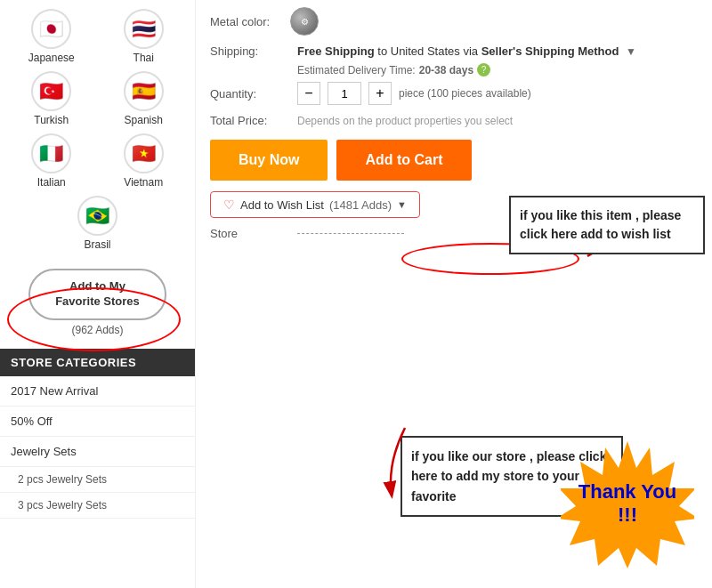 Image resolution: width=712 pixels, height=588 pixels. Describe the element at coordinates (250, 233) in the screenshot. I see `store-label: Store` at that location.